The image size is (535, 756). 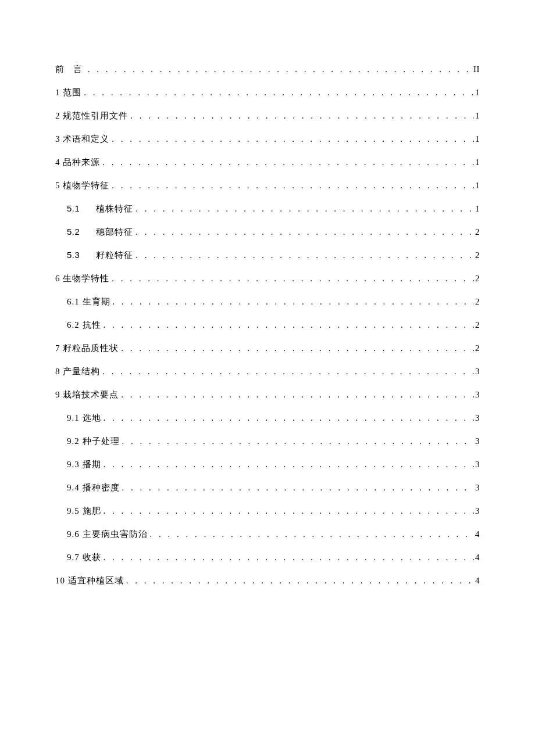 I want to click on toc-entry-label: 9.3 播期, so click(x=84, y=464).